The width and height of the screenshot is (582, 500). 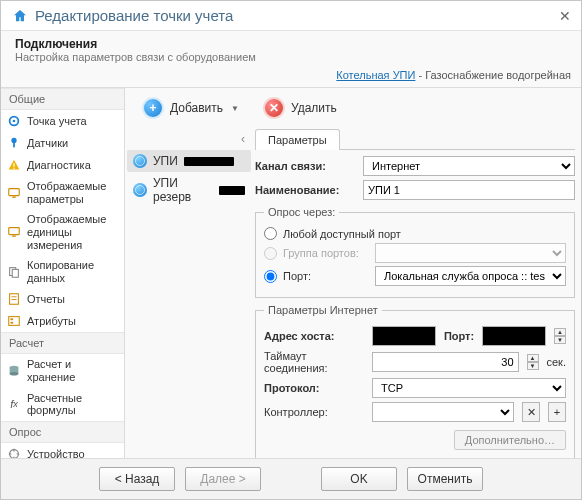 What do you see at coordinates (493, 75) in the screenshot?
I see `breadcrumb-tail: - Газоснабжение водогрейная` at bounding box center [493, 75].